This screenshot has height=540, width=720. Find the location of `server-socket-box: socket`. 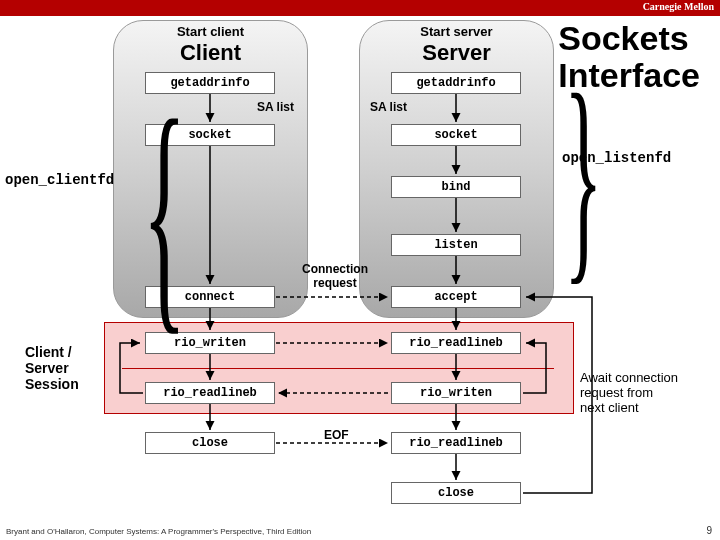

server-socket-box: socket is located at coordinates (456, 135).